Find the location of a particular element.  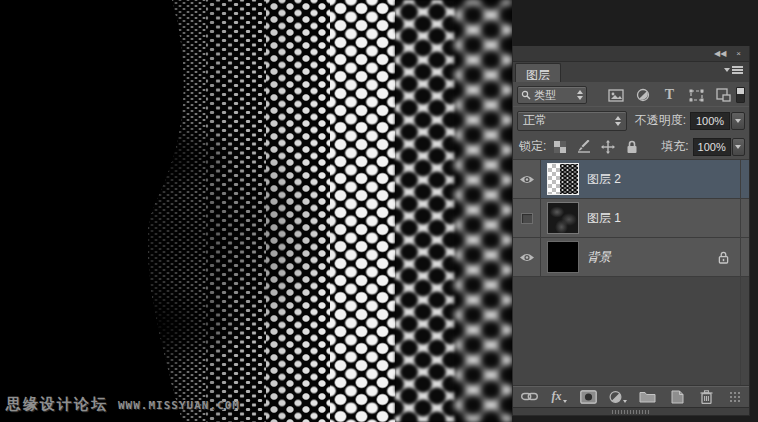

link-layers-button is located at coordinates (530, 397).